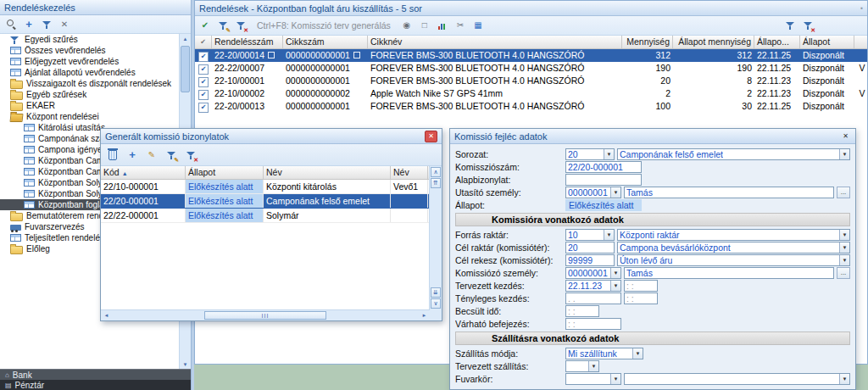  Describe the element at coordinates (265, 315) in the screenshot. I see `dialog-hscrollbar: ◄ III ►` at that location.